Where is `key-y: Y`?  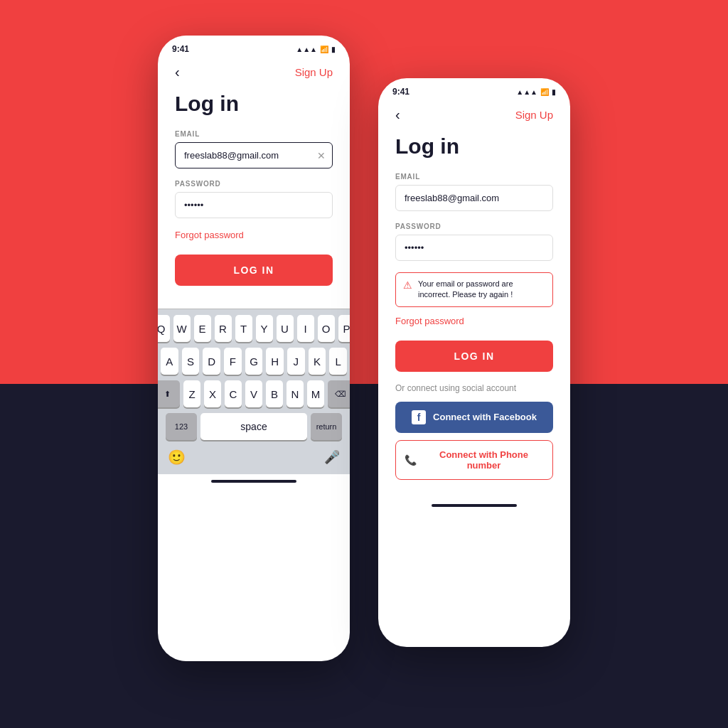
key-y: Y is located at coordinates (264, 328).